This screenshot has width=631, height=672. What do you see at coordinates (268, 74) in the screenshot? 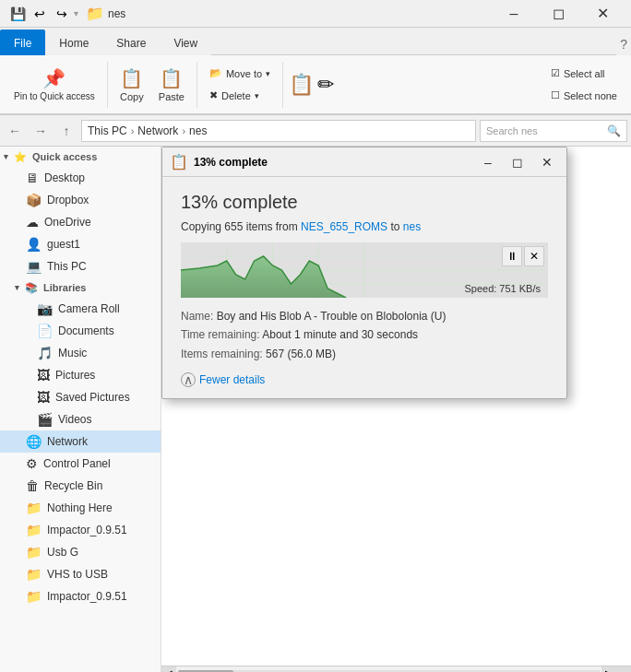
I see `moveto-chevron: ▾` at bounding box center [268, 74].